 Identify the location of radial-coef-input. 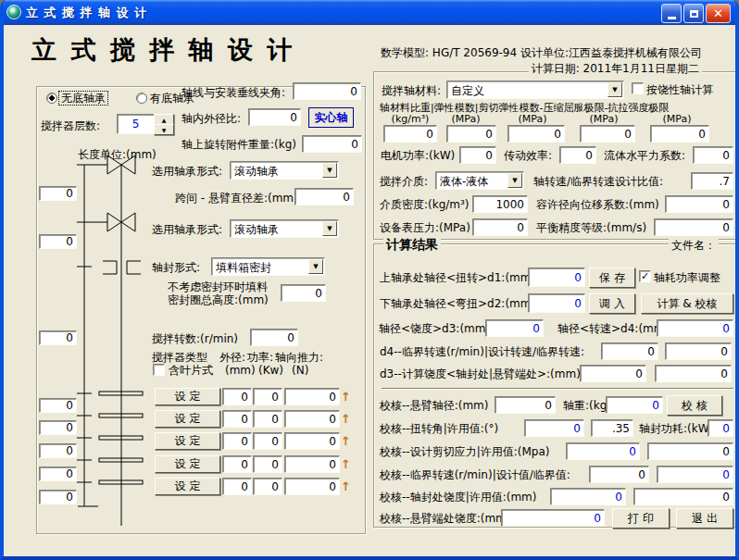
(699, 204).